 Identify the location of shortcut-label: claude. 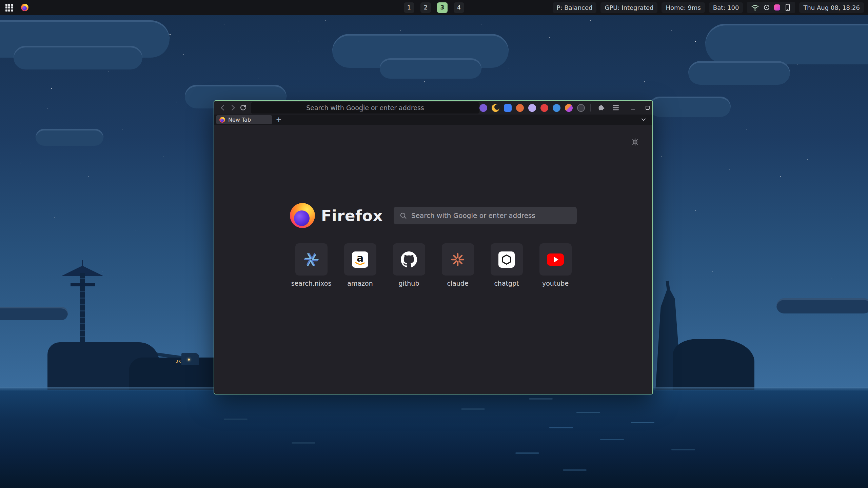
(458, 283).